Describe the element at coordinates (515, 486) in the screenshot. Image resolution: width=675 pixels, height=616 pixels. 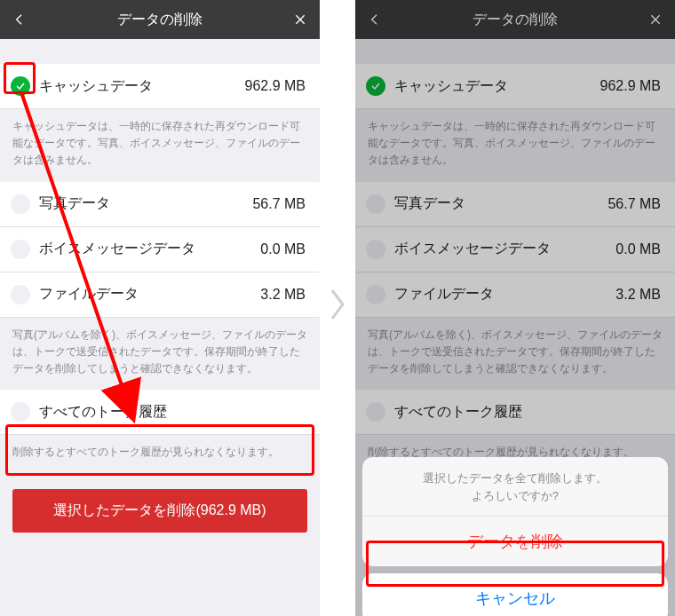
I see `sheet-message: 選択したデータを全て削除します。 よろしいですか?` at that location.